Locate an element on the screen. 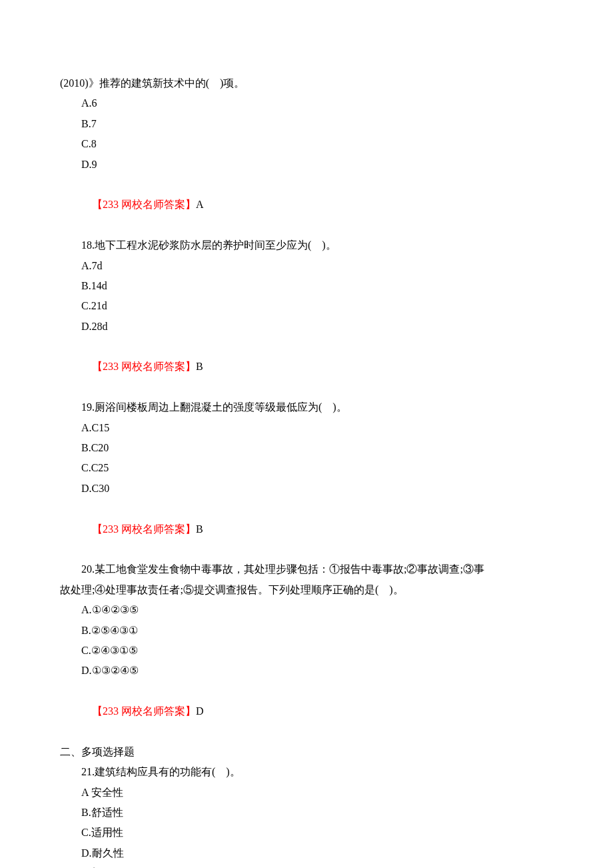  q17-answer: 【233 网校名师答案】A is located at coordinates (306, 205).